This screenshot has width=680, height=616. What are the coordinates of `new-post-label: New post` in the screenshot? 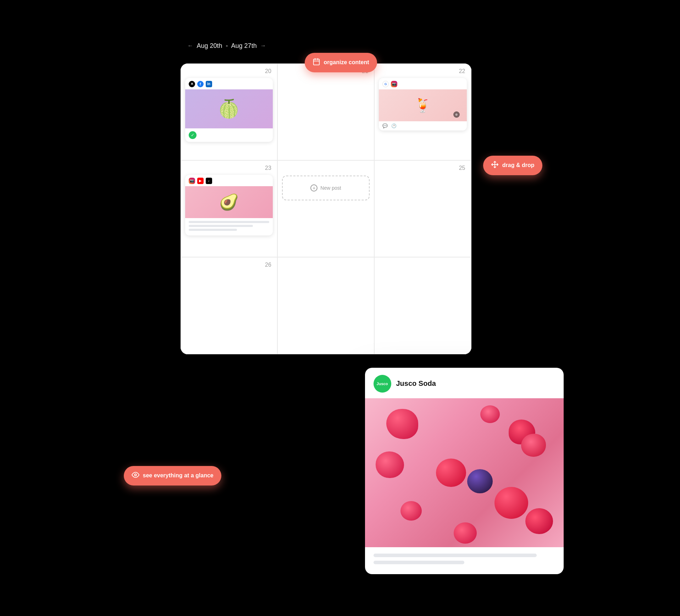 It's located at (331, 188).